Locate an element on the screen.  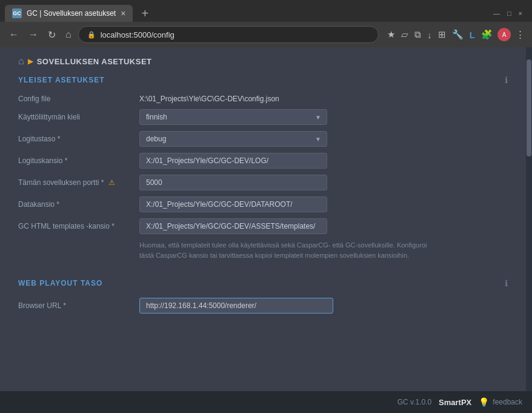
templates-folder-row: GC HTML templates -kansio * is located at coordinates (263, 226).